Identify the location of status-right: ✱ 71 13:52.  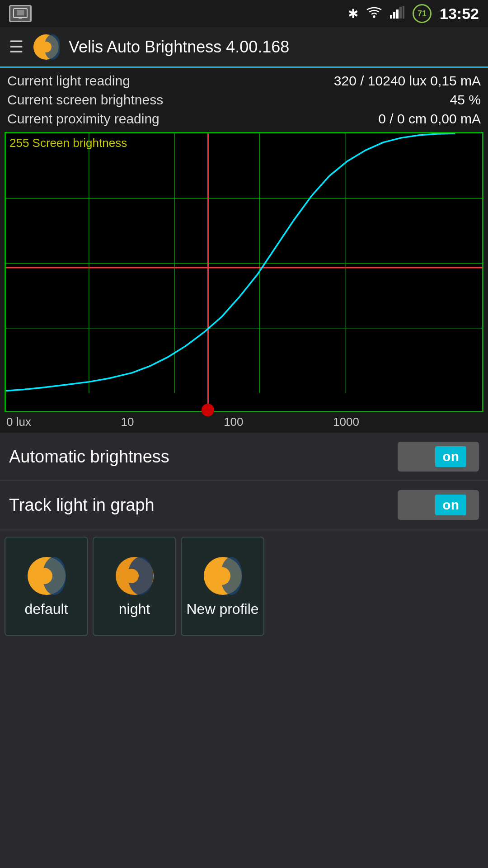
(413, 14).